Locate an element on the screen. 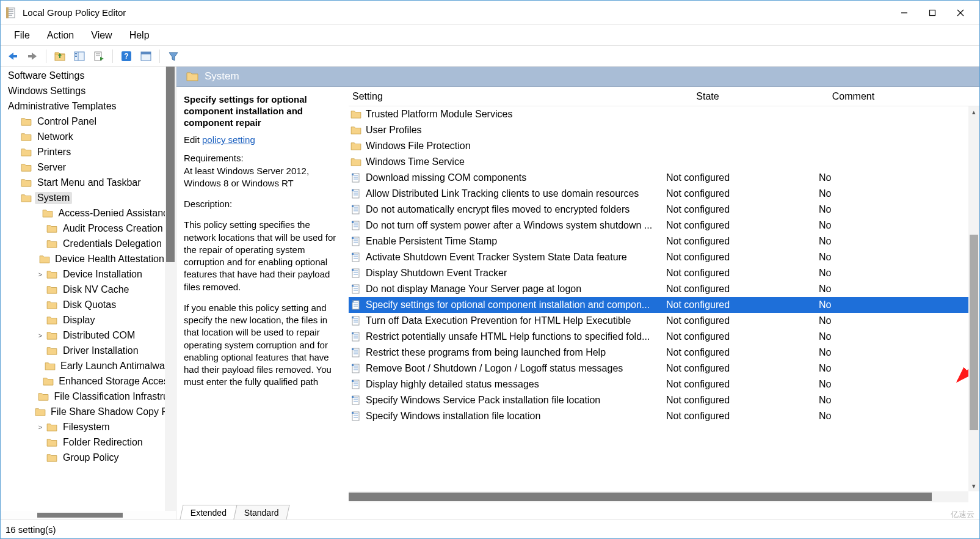 The width and height of the screenshot is (980, 539). setting-name: Display highly detailed status messages is located at coordinates (452, 384).